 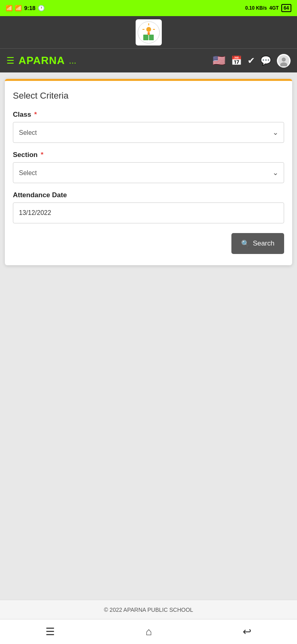 What do you see at coordinates (50, 632) in the screenshot?
I see `bottom-menu-icon: ☰` at bounding box center [50, 632].